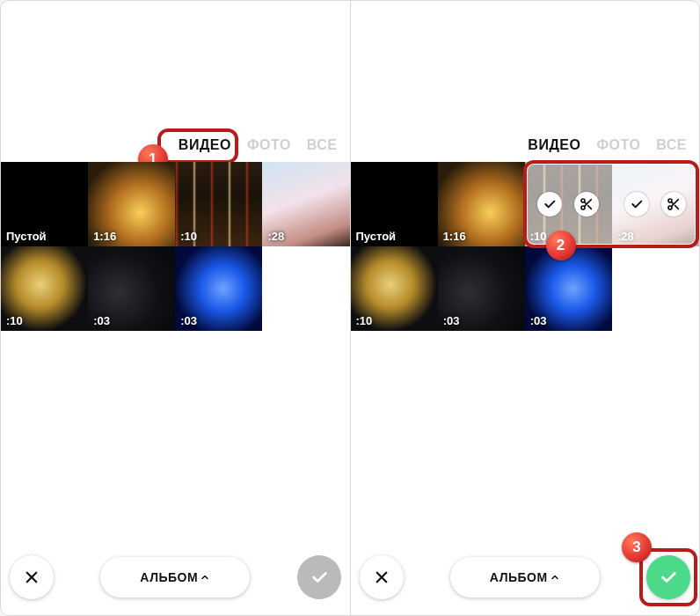 This screenshot has height=616, width=700. What do you see at coordinates (526, 579) in the screenshot?
I see `bottom-bar: АЛЬБОМ 3` at bounding box center [526, 579].